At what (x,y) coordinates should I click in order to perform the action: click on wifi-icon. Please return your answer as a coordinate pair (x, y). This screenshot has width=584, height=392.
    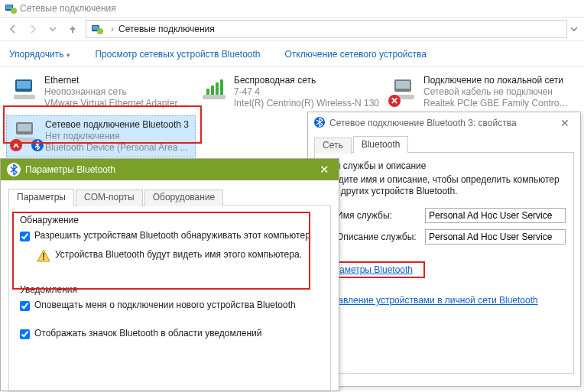
    Looking at the image, I should click on (216, 90).